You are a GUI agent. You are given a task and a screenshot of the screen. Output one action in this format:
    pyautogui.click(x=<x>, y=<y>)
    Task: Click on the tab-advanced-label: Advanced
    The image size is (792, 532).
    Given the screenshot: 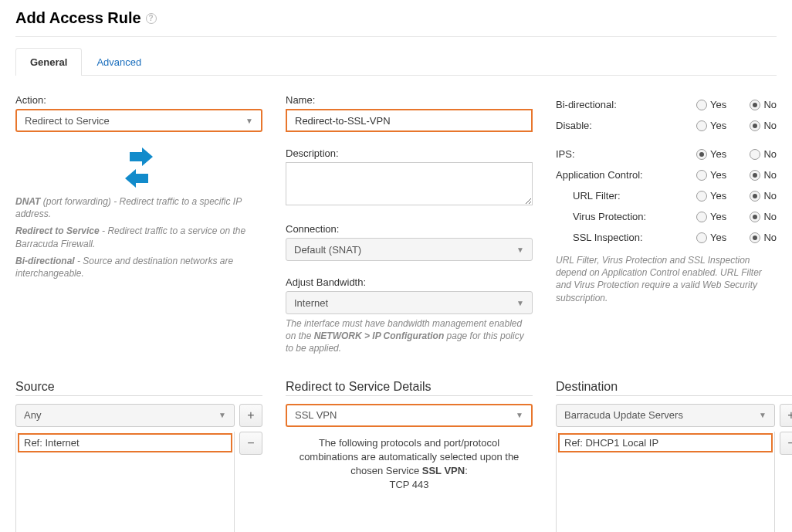 What is the action you would take?
    pyautogui.click(x=119, y=62)
    